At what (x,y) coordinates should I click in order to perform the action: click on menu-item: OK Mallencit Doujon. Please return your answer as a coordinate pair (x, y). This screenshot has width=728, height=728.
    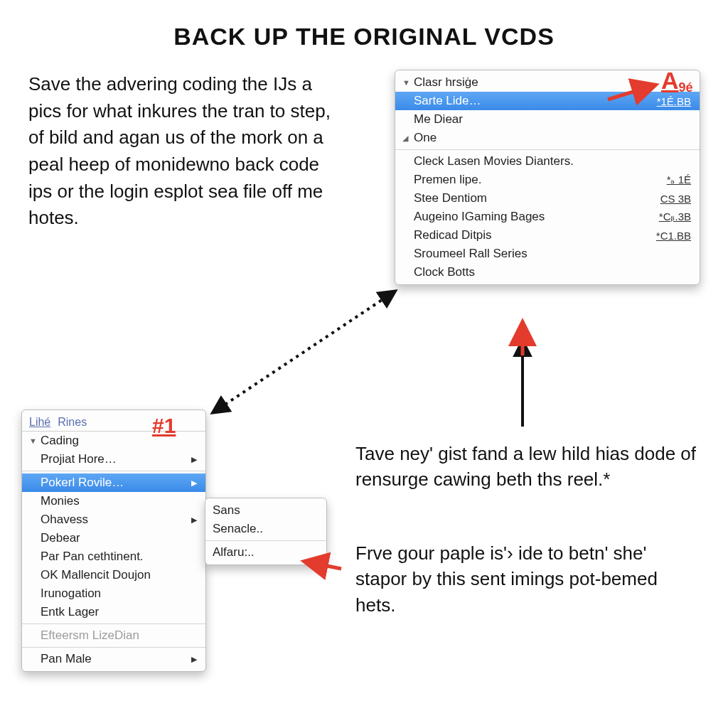
    Looking at the image, I should click on (114, 575).